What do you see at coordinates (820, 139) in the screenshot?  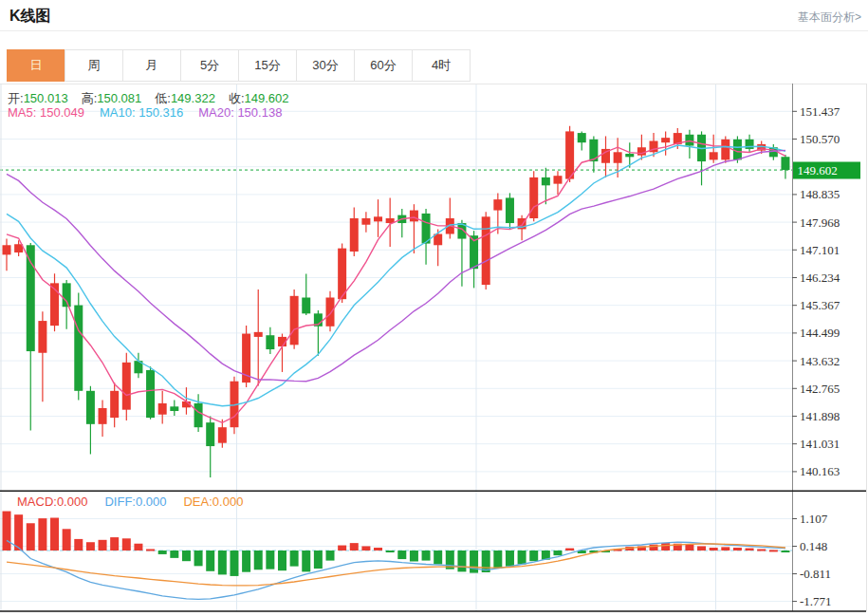 I see `svg-text: 150.570` at bounding box center [820, 139].